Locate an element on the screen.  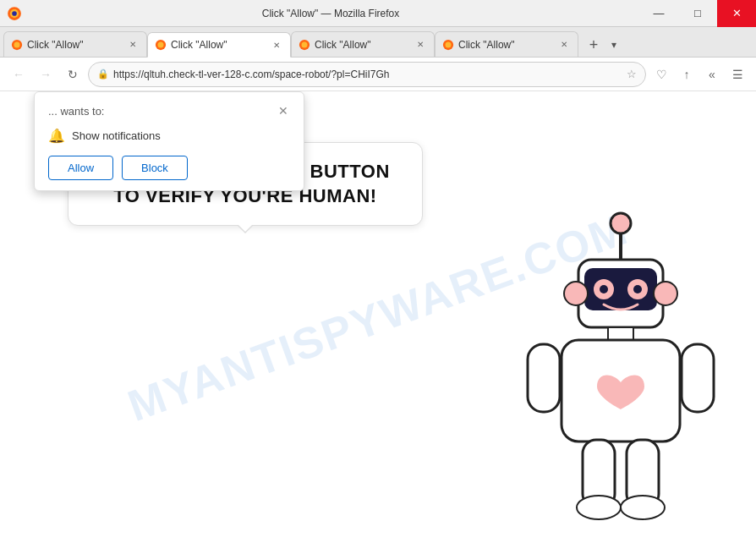
notif-permission-text: Show notifications is located at coordinates (117, 135).